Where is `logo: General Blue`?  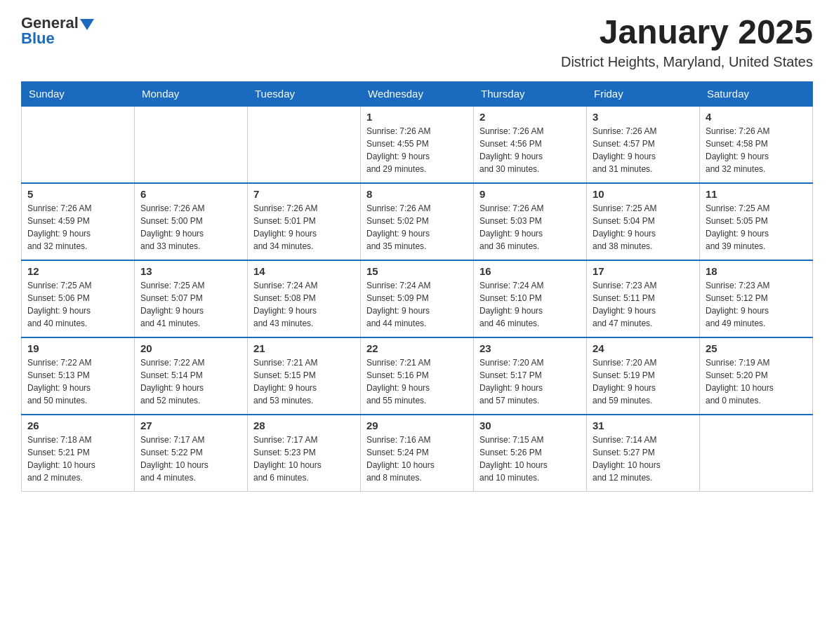
logo: General Blue is located at coordinates (58, 31).